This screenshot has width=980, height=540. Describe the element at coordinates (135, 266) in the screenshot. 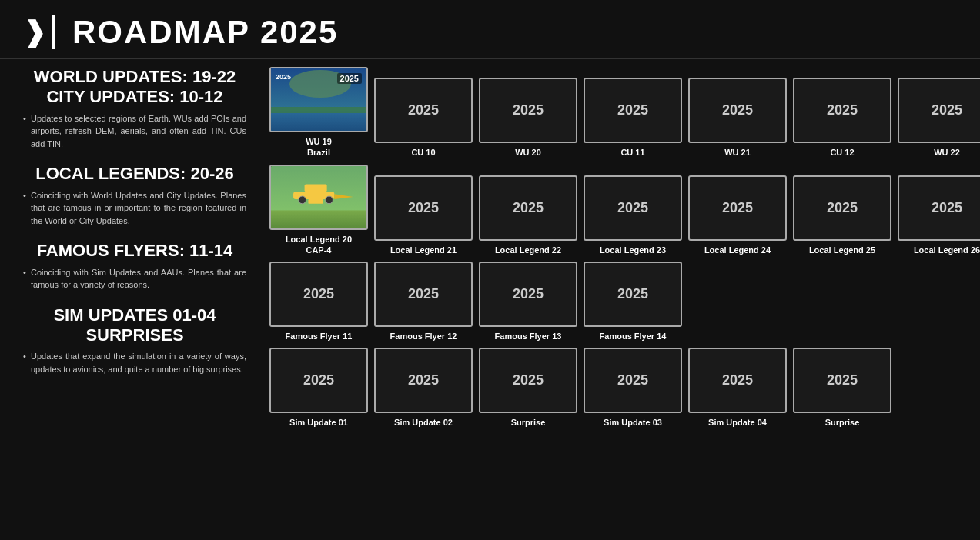

I see `sidebar-section-famous-flyers: FAMOUS FLYERS: 11-14 Coinciding with Sim…` at that location.